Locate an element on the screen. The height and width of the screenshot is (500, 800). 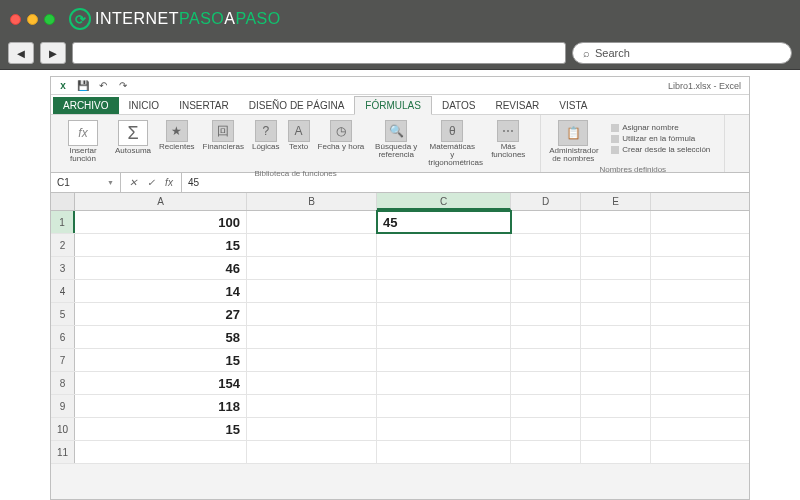
accept-formula-button: ✓ is located at coordinates (151, 182).